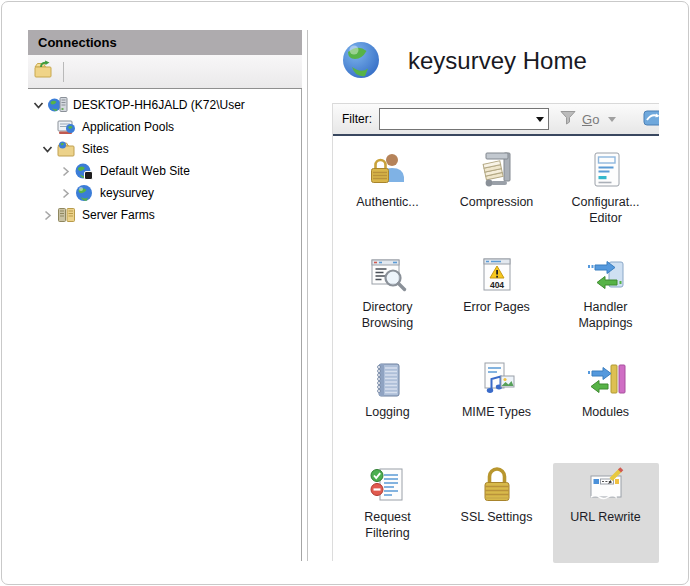 The width and height of the screenshot is (690, 586). What do you see at coordinates (605, 315) in the screenshot?
I see `feature-label: Handler Mappings` at bounding box center [605, 315].